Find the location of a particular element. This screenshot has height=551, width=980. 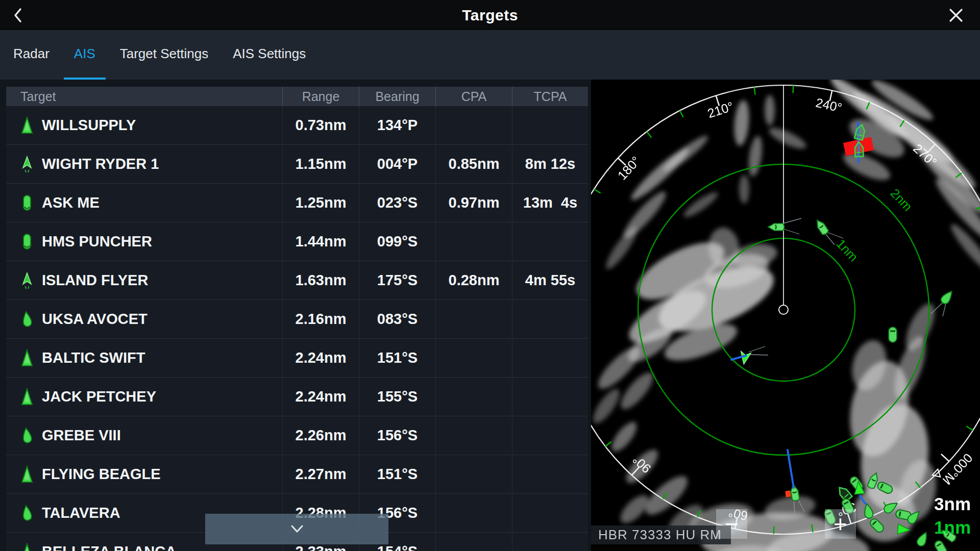

target-name-cell: ASK ME is located at coordinates (144, 203).